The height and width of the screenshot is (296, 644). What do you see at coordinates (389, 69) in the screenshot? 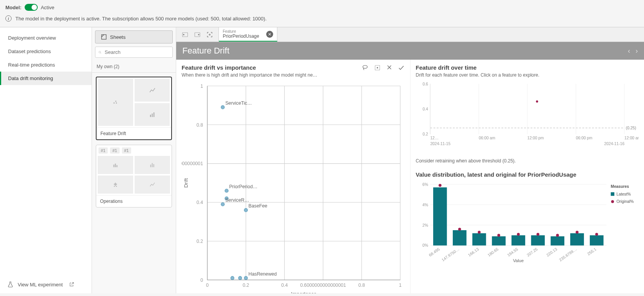
I see `clear-icon` at bounding box center [389, 69].